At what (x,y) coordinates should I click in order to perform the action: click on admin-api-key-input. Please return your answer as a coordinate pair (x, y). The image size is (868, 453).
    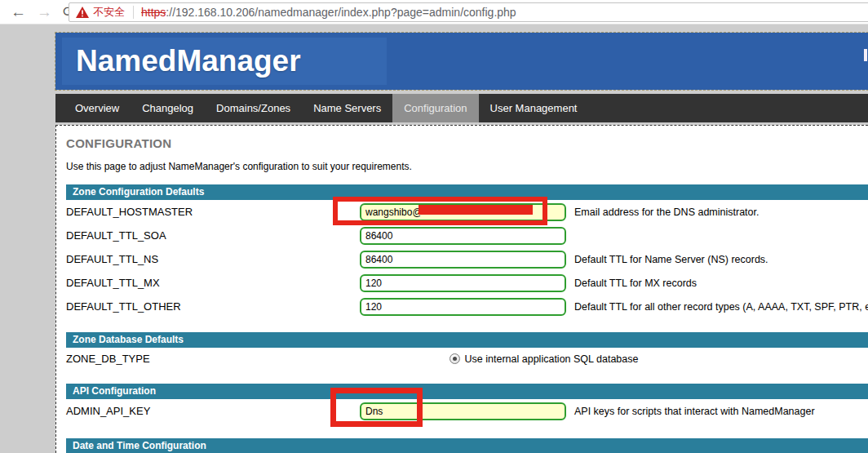
    Looking at the image, I should click on (463, 411).